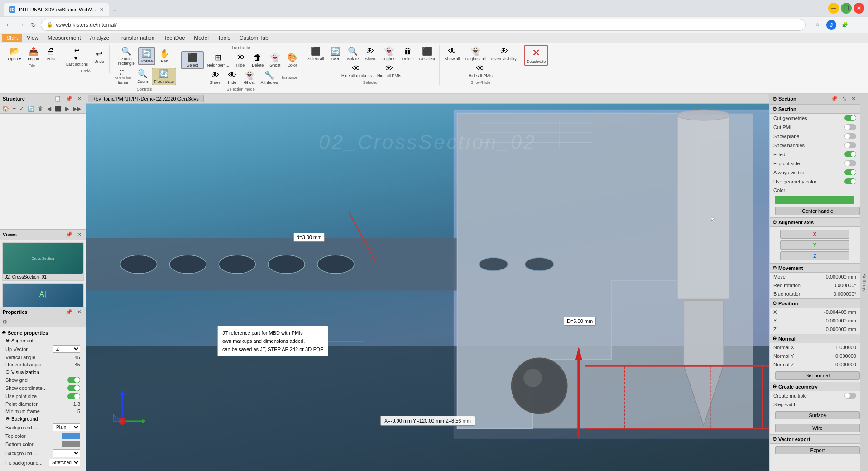 The height and width of the screenshot is (471, 868). What do you see at coordinates (174, 38) in the screenshot?
I see `menu-techdoc: TechDoc` at bounding box center [174, 38].